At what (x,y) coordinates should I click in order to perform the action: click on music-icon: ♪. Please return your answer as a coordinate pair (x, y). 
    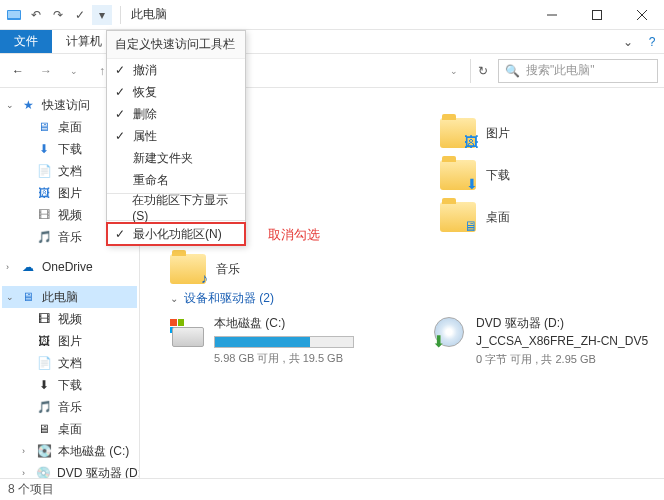
    Looking at the image, I should click on (204, 278).